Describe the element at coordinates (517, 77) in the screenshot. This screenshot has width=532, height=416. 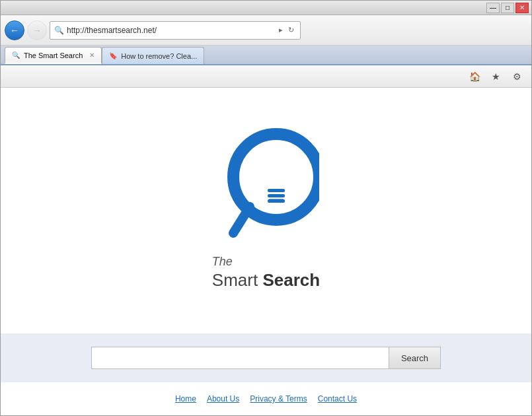
I see `settings-button: ⚙` at that location.